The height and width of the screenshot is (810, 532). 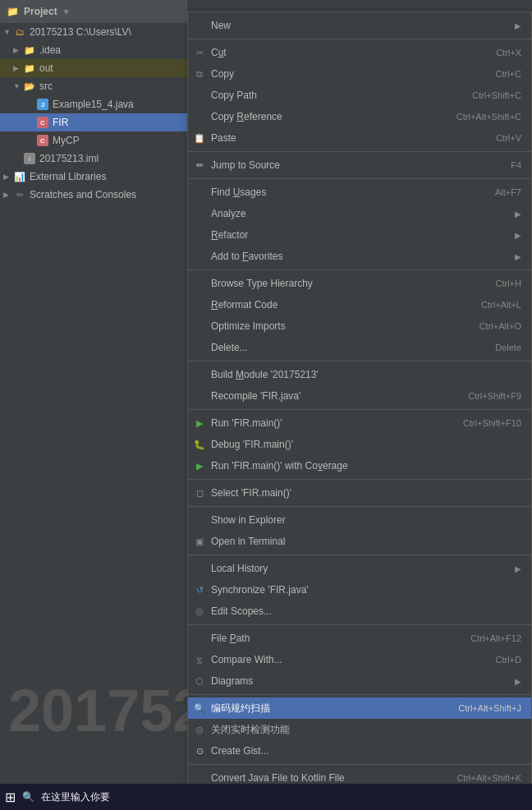 I want to click on menu-item-create-gist: ⊙ Create Gist..., so click(x=360, y=751).